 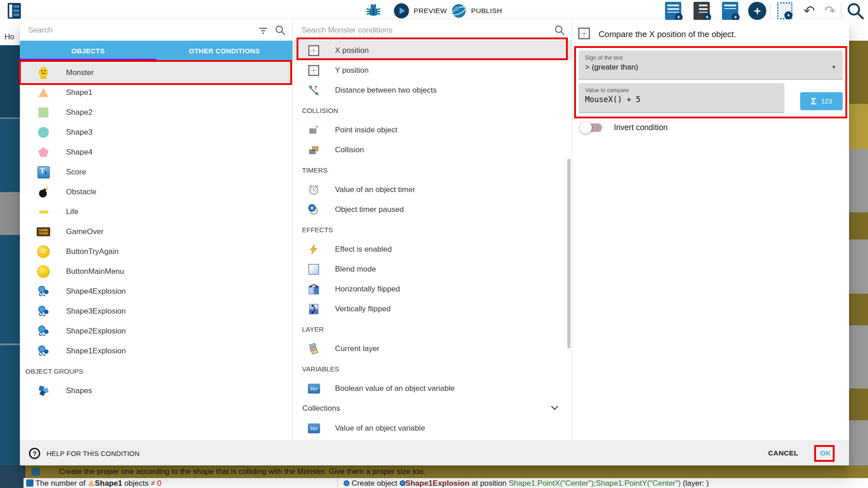 I want to click on object-row-shape1explosion: Shape1Explosion, so click(x=156, y=351).